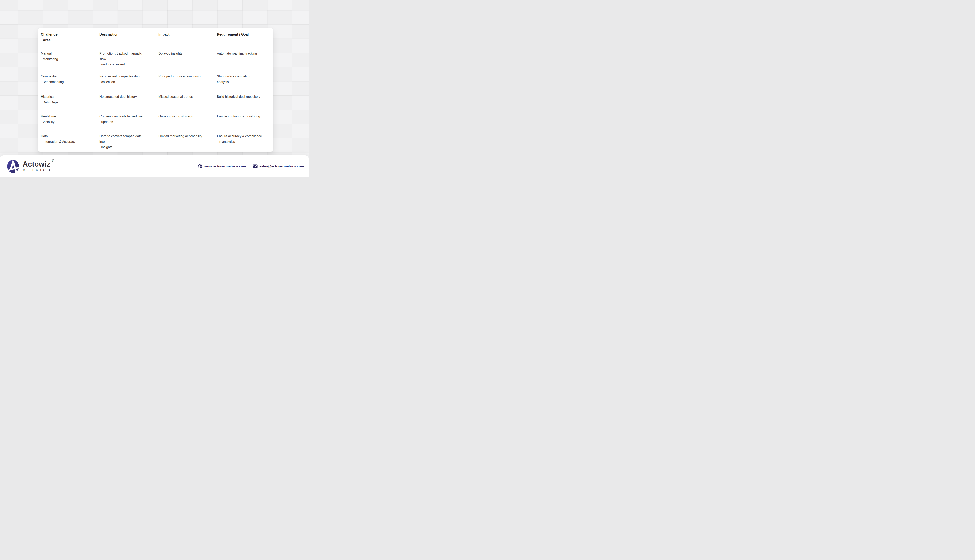 The image size is (975, 560). What do you see at coordinates (155, 81) in the screenshot?
I see `table-row: Competitor Benchmarking Inconsistent com…` at bounding box center [155, 81].